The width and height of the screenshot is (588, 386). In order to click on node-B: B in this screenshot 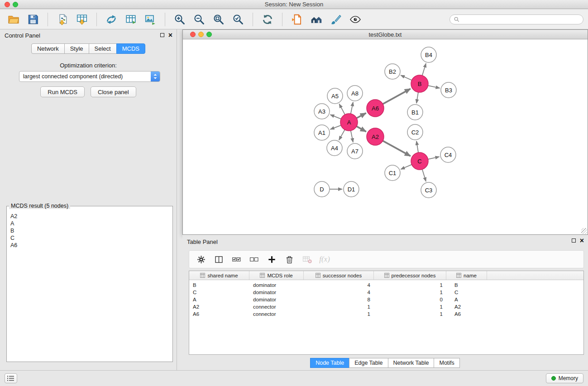, I will do `click(420, 84)`.